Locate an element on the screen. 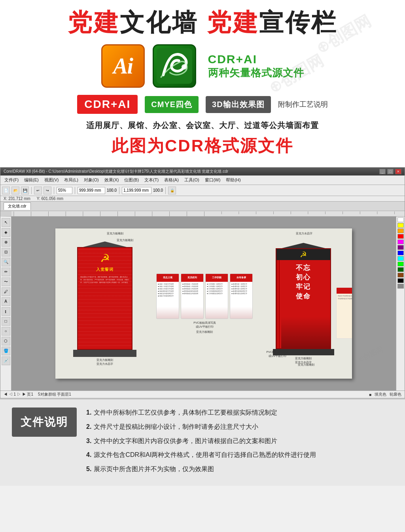 The height and width of the screenshot is (532, 405). board-left-title: 入党誓词 is located at coordinates (105, 270).